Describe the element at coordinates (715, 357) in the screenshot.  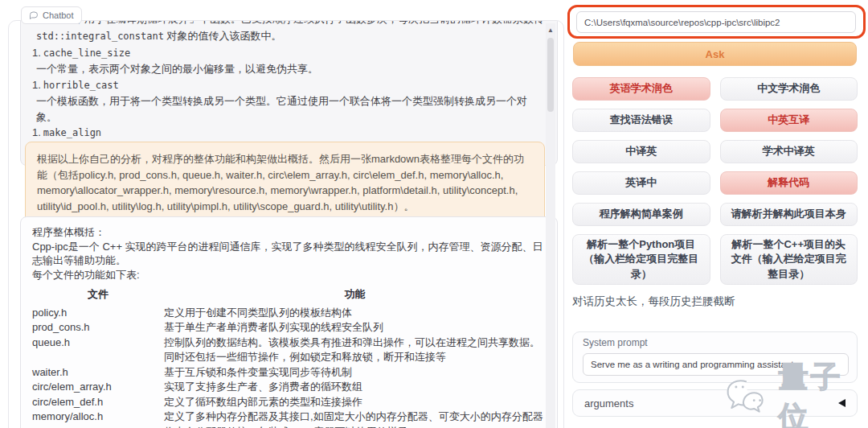
I see `system-prompt-group: System prompt` at that location.